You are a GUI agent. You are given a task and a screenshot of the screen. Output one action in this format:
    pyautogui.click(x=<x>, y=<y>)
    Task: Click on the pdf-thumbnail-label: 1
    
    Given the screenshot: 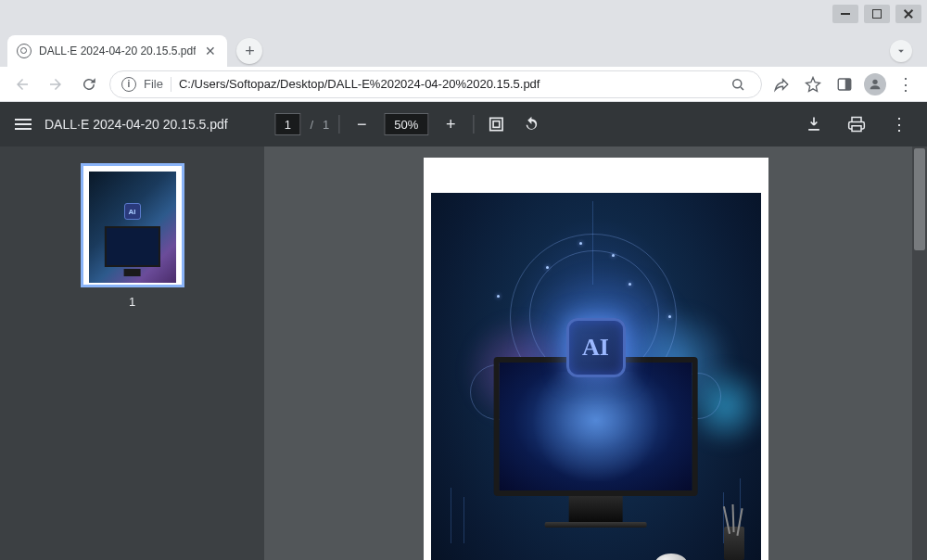 What is the action you would take?
    pyautogui.click(x=132, y=302)
    